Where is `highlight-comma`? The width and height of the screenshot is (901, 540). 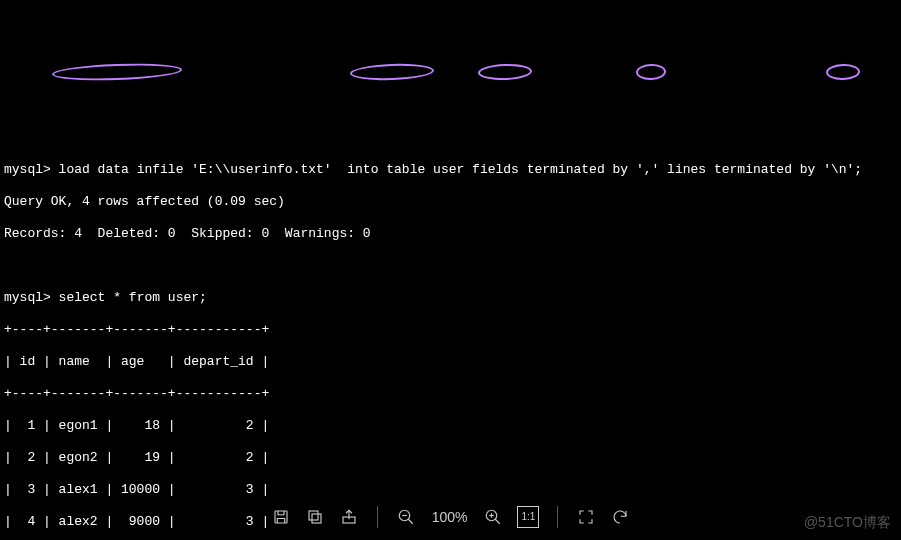
highlight-comma is located at coordinates (652, 72).